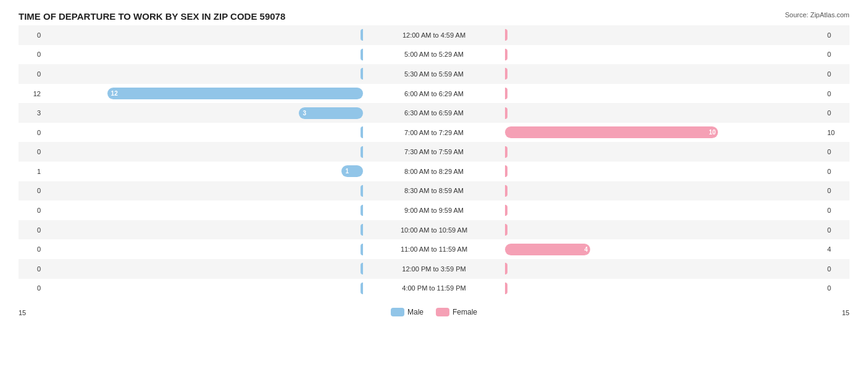 Image resolution: width=868 pixels, height=367 pixels. What do you see at coordinates (434, 312) in the screenshot?
I see `legend: Male Female` at bounding box center [434, 312].